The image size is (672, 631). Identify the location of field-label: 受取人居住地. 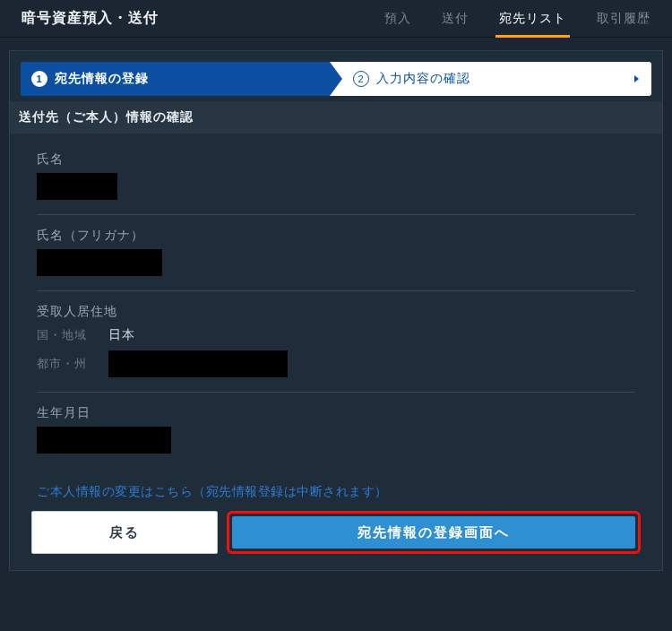
(336, 312).